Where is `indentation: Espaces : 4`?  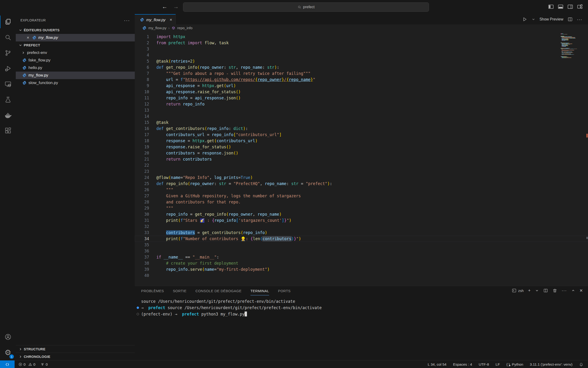
indentation: Espaces : 4 is located at coordinates (463, 365).